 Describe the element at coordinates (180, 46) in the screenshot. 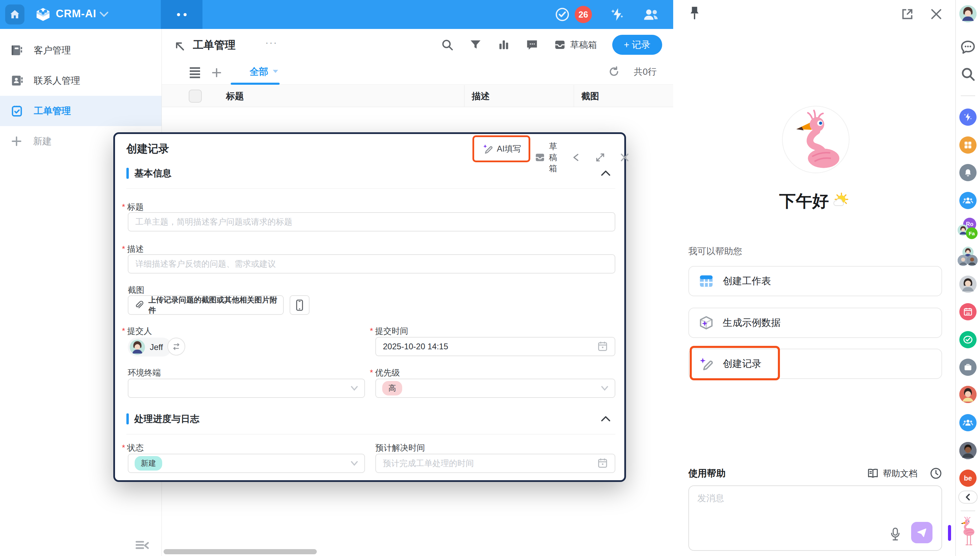

I see `collapse-view-arrow-icon` at that location.